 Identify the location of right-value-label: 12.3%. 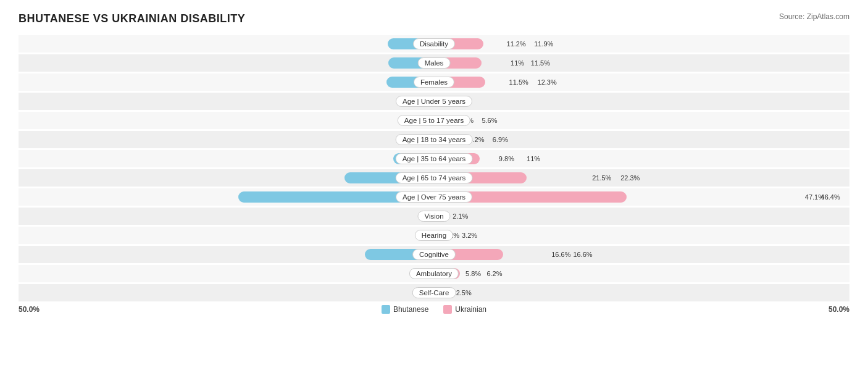
(547, 82).